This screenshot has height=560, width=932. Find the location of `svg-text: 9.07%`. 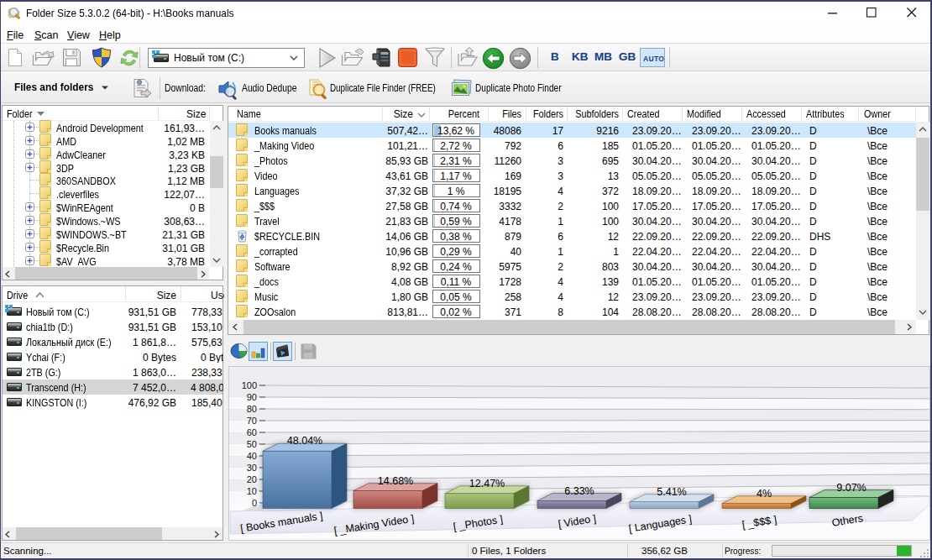

svg-text: 9.07% is located at coordinates (851, 488).